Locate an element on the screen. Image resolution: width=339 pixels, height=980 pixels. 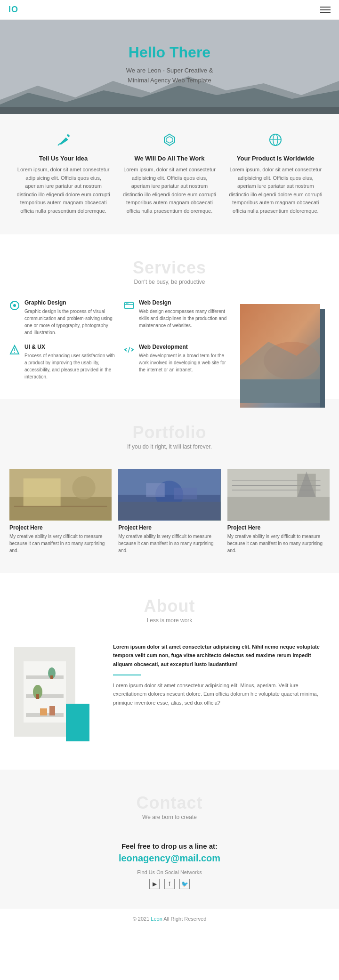
service-item-0: Graphic Design Graphic design is the pro… is located at coordinates (63, 318).